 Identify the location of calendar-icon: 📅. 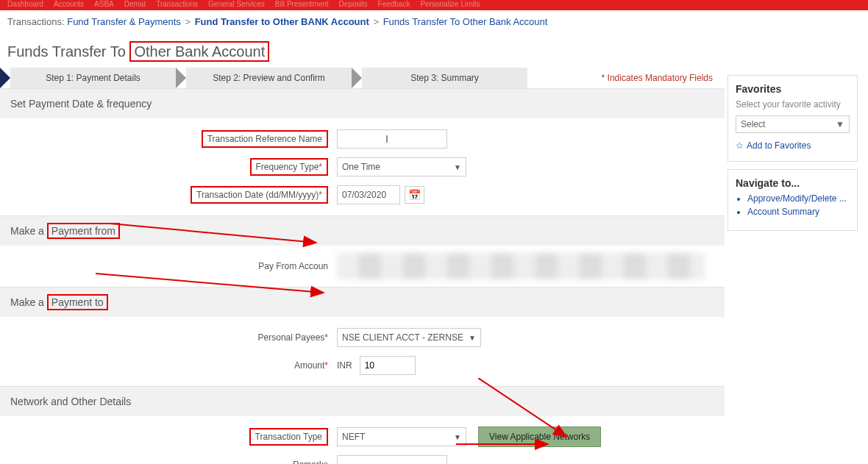
(415, 195).